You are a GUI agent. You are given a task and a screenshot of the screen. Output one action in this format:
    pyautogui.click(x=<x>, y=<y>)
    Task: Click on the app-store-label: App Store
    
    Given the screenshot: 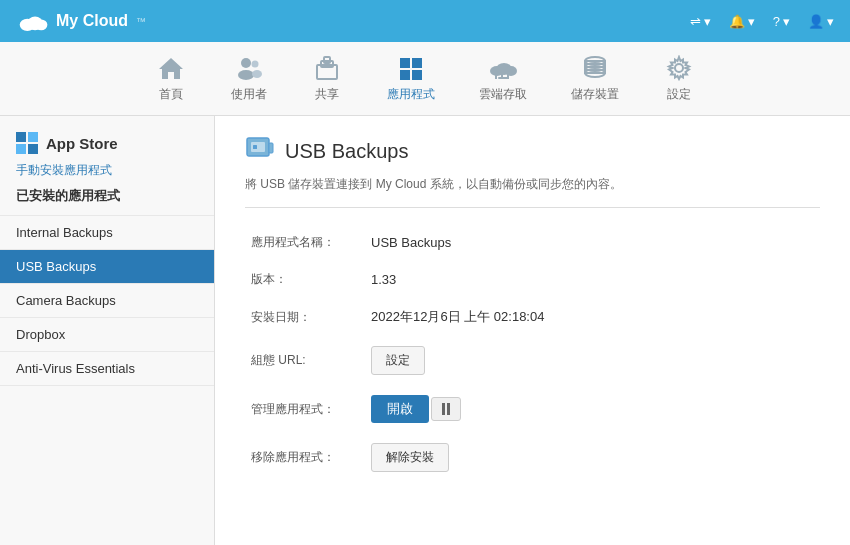 What is the action you would take?
    pyautogui.click(x=82, y=144)
    